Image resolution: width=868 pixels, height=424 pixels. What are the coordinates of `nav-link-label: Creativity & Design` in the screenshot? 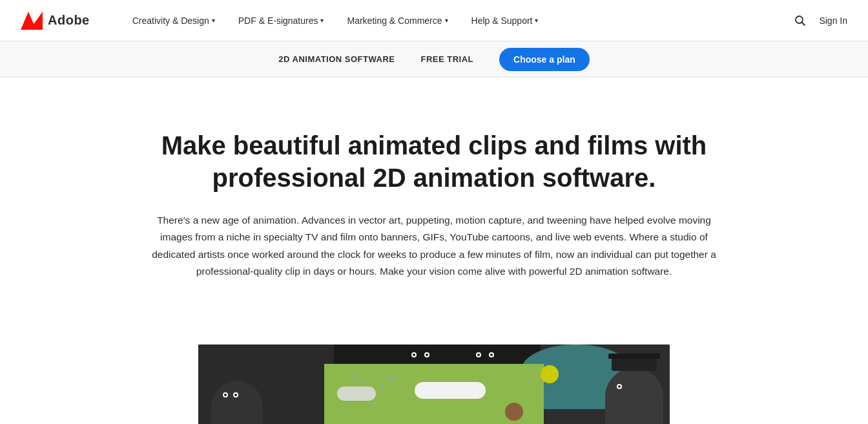 It's located at (170, 21).